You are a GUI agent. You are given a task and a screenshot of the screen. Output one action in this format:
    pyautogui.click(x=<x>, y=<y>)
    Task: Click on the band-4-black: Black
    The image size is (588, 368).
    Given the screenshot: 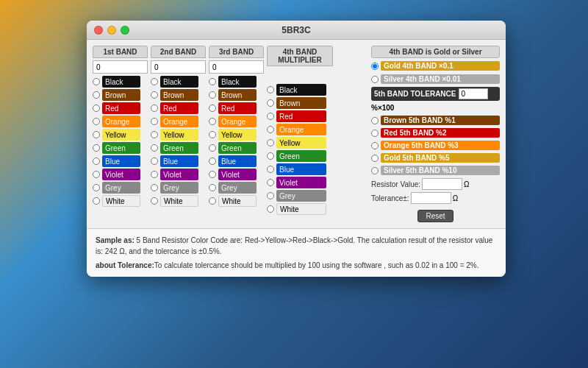 What is the action you would take?
    pyautogui.click(x=300, y=90)
    